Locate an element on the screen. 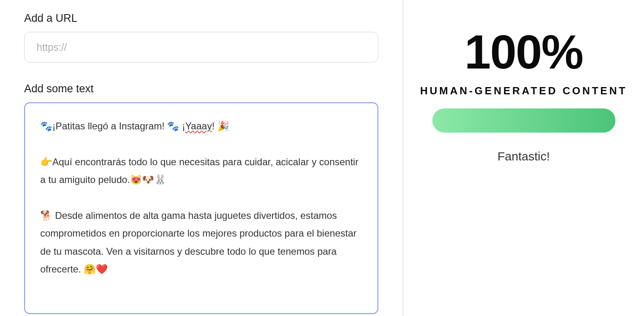  text-para-3: 🐕 Desde alimentos de alta gama hasta jug… is located at coordinates (200, 242).